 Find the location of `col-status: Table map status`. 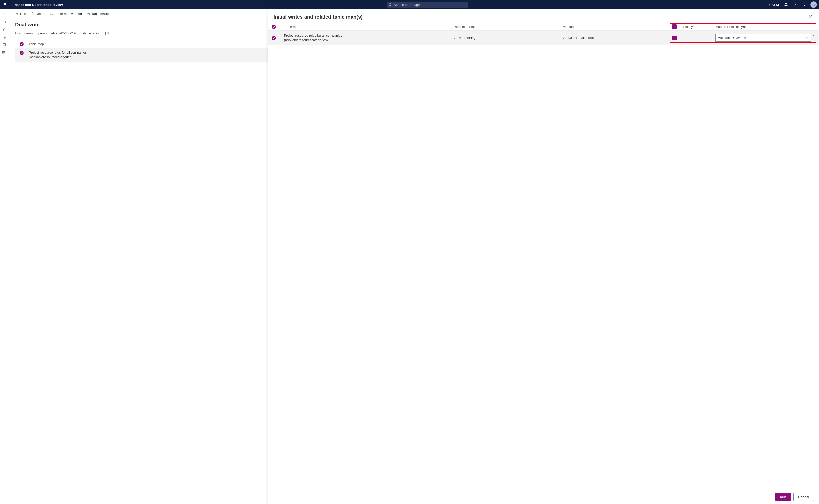

col-status: Table map status is located at coordinates (508, 27).